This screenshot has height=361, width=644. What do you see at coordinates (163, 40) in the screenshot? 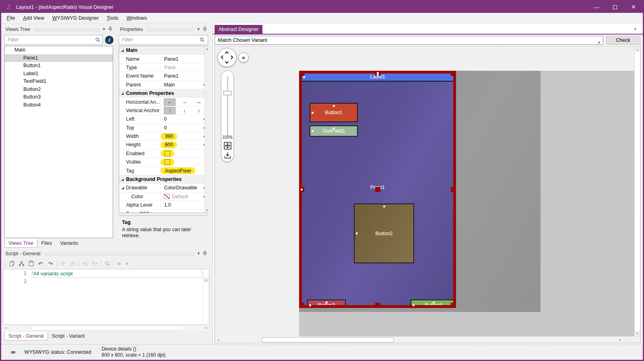
I see `properties-filter-input` at bounding box center [163, 40].